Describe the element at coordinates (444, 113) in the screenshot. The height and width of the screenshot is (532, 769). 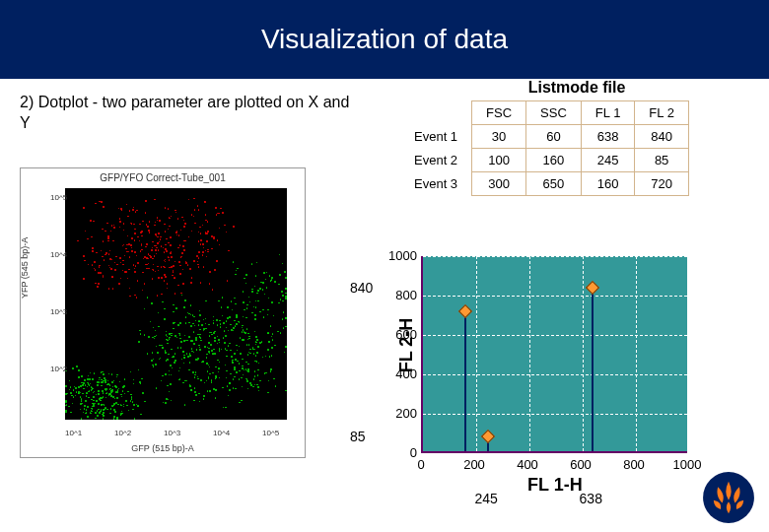
I see `table-header` at that location.